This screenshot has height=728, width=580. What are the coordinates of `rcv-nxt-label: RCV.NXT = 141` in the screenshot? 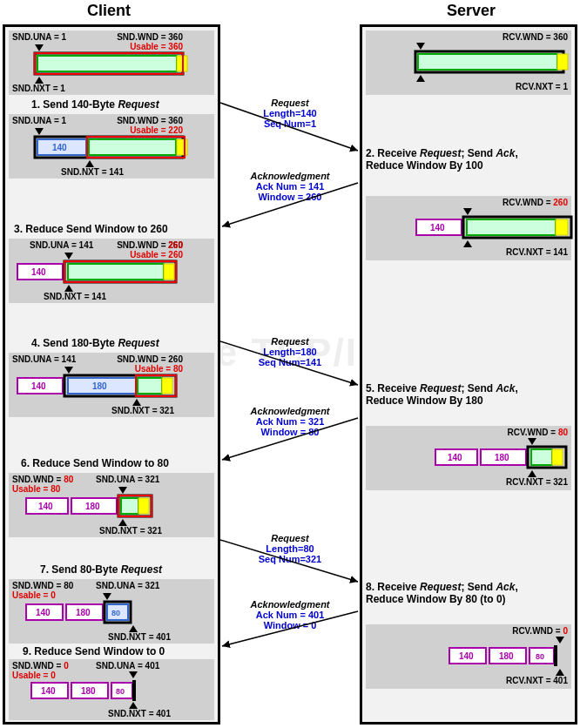 It's located at (536, 253).